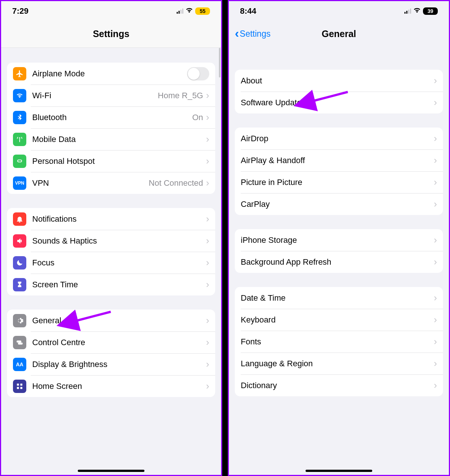  What do you see at coordinates (253, 33) in the screenshot?
I see `back-button: ‹ Settings` at bounding box center [253, 33].